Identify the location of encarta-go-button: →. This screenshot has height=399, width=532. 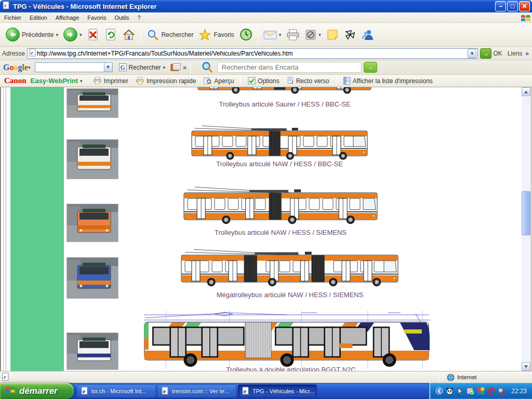
(370, 68).